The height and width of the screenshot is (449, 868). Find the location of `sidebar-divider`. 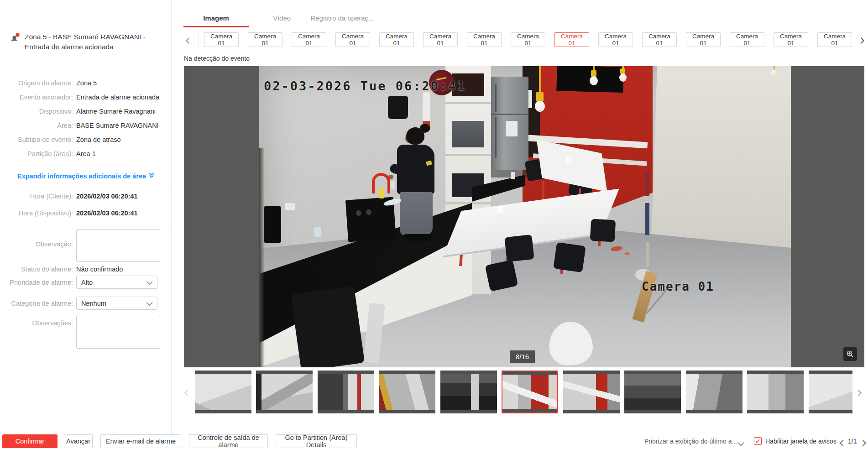

sidebar-divider is located at coordinates (172, 224).